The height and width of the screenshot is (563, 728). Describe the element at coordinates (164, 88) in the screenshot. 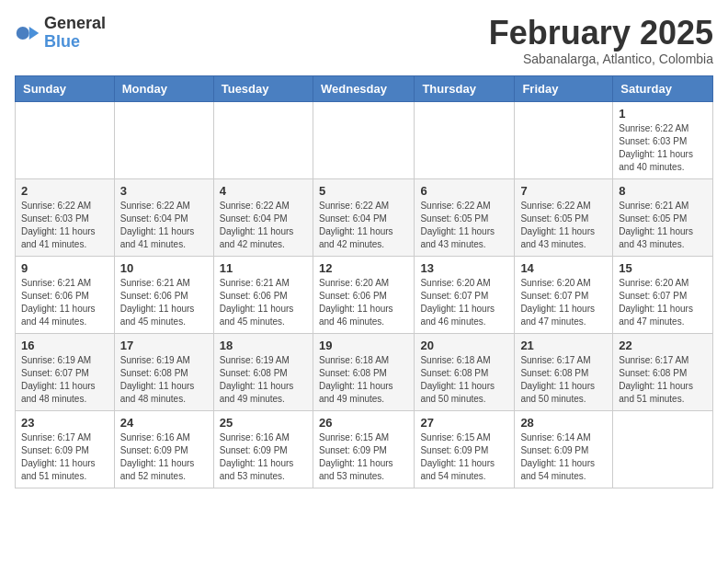

I see `weekday-header-monday: Monday` at that location.